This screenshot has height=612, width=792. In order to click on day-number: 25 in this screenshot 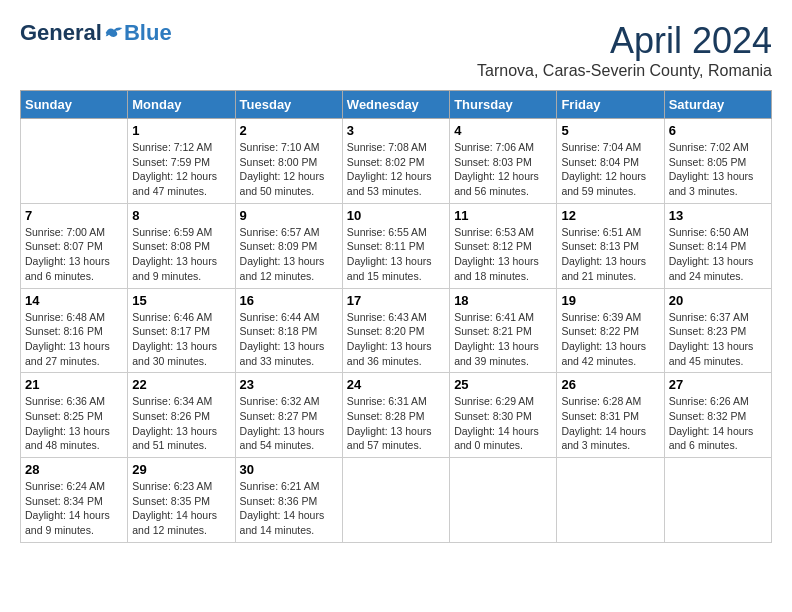, I will do `click(503, 384)`.